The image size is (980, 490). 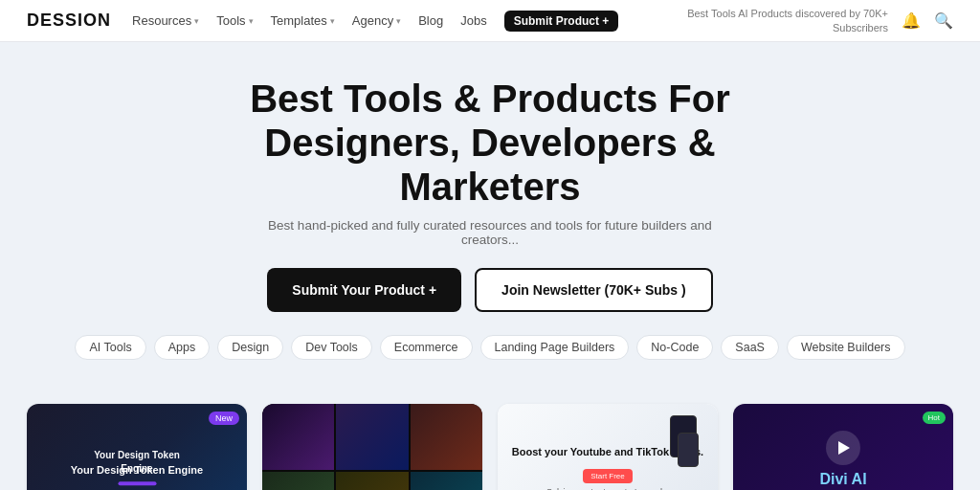 I want to click on card-specify: Your Design Token Engine New Specify Spe…, so click(x=137, y=447).